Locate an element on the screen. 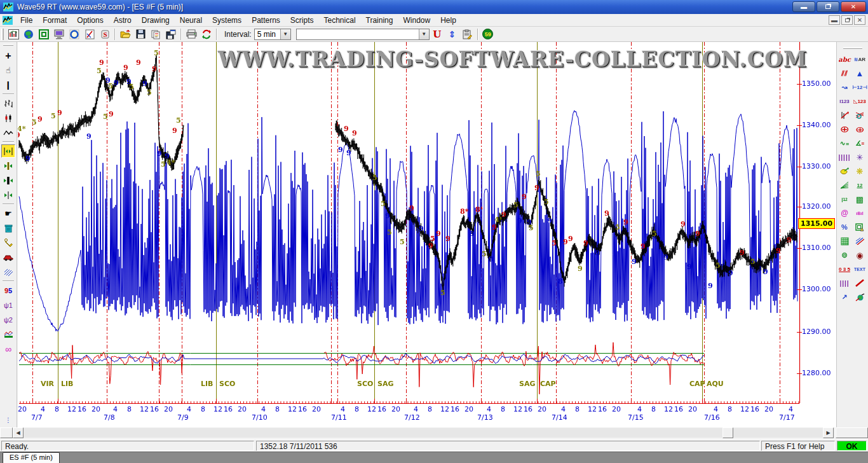 This screenshot has height=463, width=868. spiral-tool: @ is located at coordinates (845, 213).